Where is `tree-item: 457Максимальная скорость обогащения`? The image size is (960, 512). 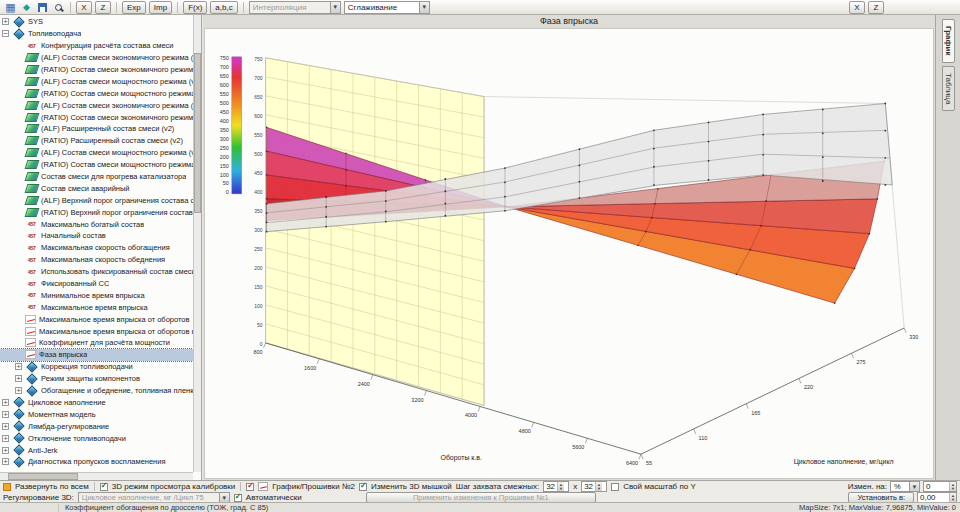
tree-item: 457Максимальная скорость обогащения is located at coordinates (96, 248).